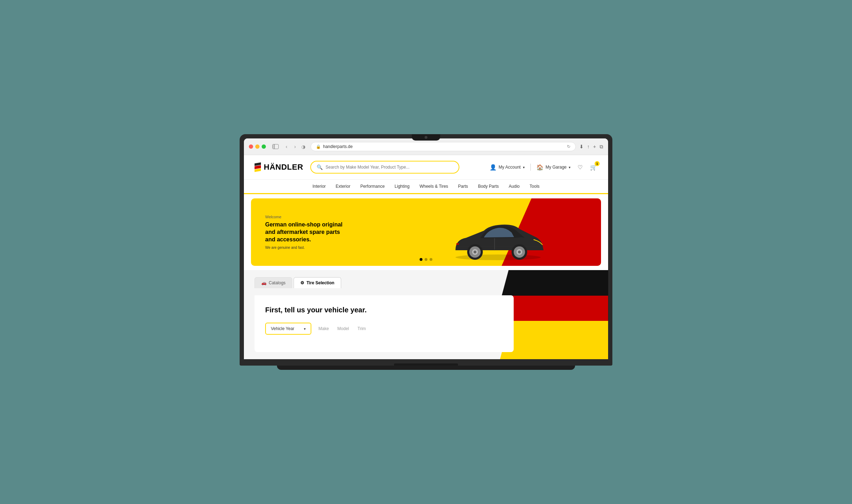 This screenshot has width=852, height=504. I want to click on account-chevron-icon: ▾, so click(524, 168).